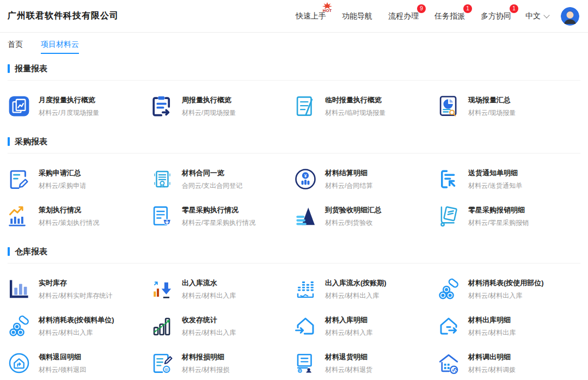 This screenshot has width=588, height=380. What do you see at coordinates (327, 8) in the screenshot?
I see `hot-badge-icon: HOT` at bounding box center [327, 8].